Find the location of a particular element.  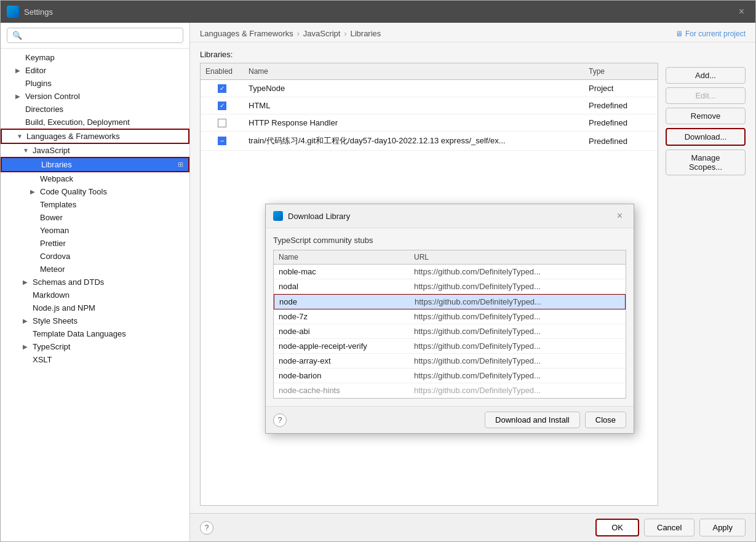

cell-enabled-html: ✓ is located at coordinates (222, 106).